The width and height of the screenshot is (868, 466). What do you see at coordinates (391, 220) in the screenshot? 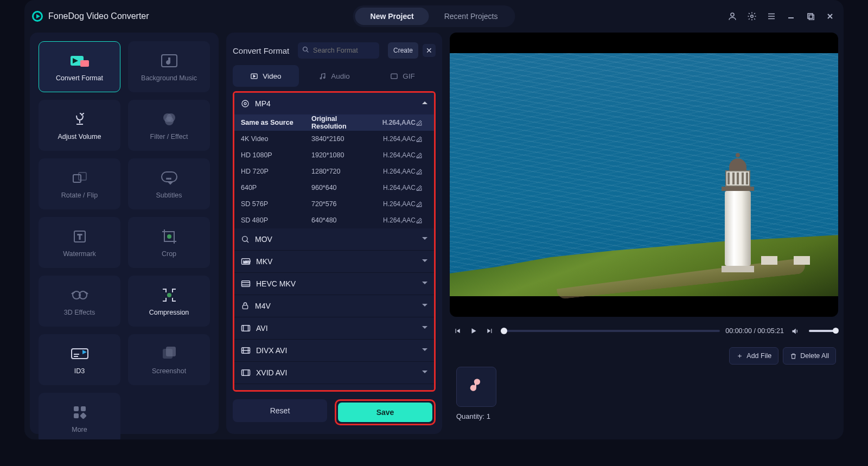
I see `preset-codec: H.264,AAC` at bounding box center [391, 220].